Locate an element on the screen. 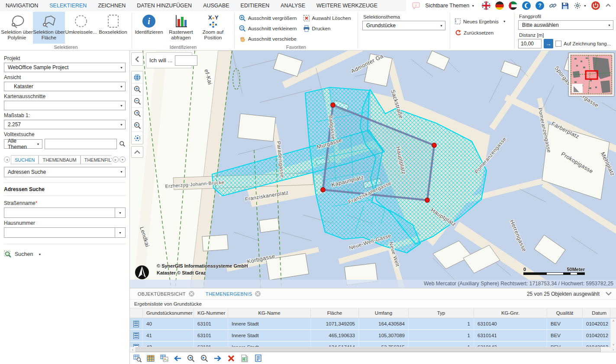 The image size is (616, 364). delete-result-button is located at coordinates (231, 358).